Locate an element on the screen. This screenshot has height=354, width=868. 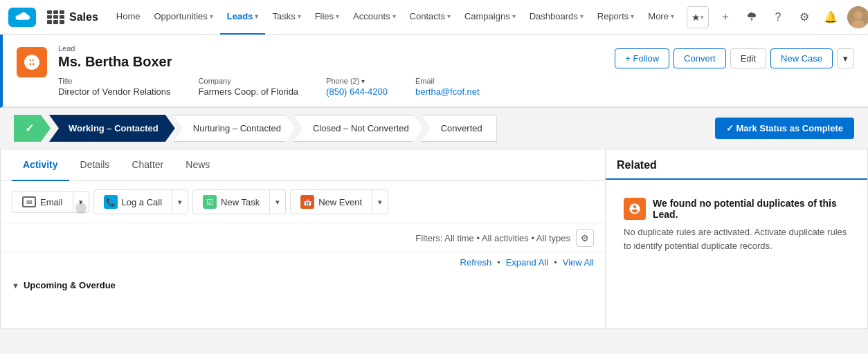
new-event-button-group: 📅 New Event ▾ is located at coordinates (339, 202).